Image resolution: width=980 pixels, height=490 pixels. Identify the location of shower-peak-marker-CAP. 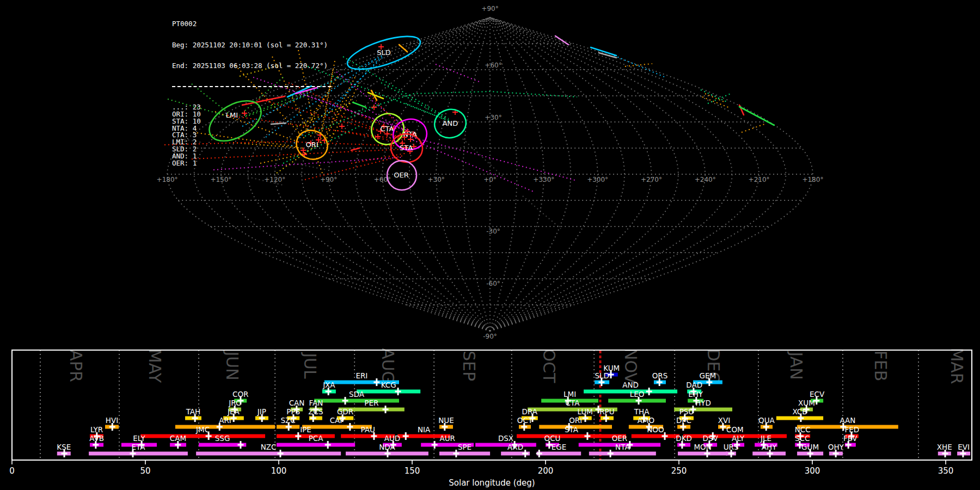
(350, 427).